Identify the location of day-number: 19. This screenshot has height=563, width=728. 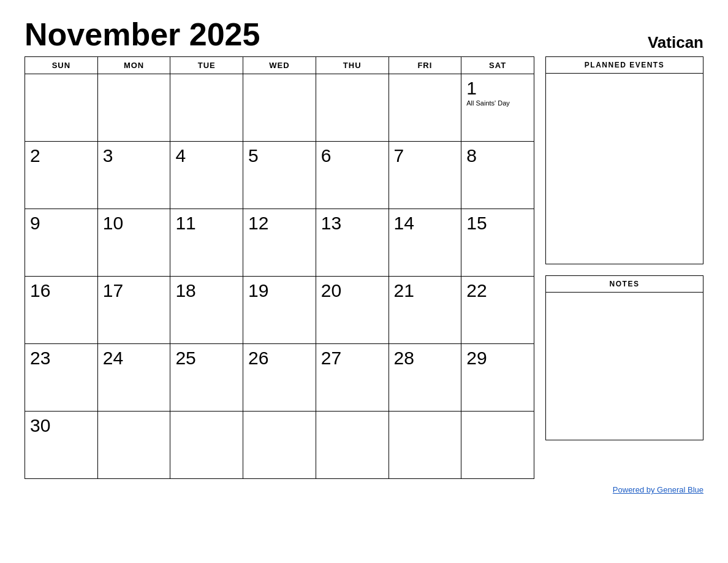
(279, 291).